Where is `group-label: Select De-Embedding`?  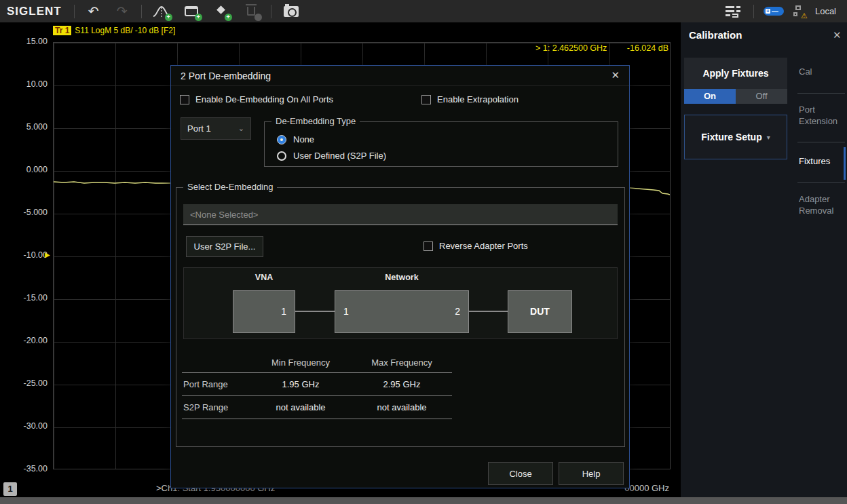
group-label: Select De-Embedding is located at coordinates (230, 187).